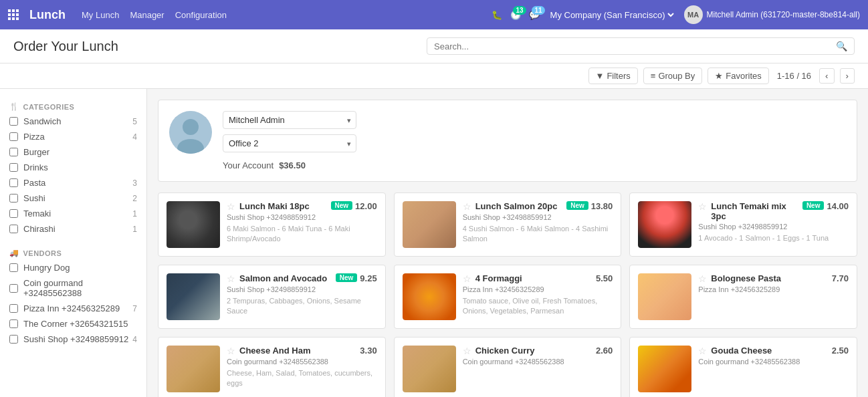  What do you see at coordinates (744, 367) in the screenshot?
I see `product-card: ☆ Gouda Cheese 2.50 Coin gourmand +32485…` at bounding box center [744, 367].